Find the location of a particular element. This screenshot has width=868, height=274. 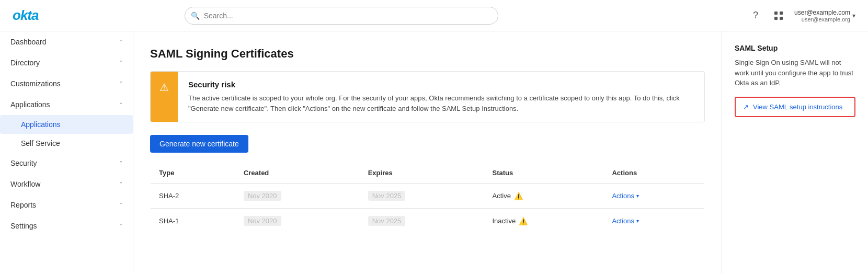

actions-caret-sha2: ▾ is located at coordinates (638, 196).